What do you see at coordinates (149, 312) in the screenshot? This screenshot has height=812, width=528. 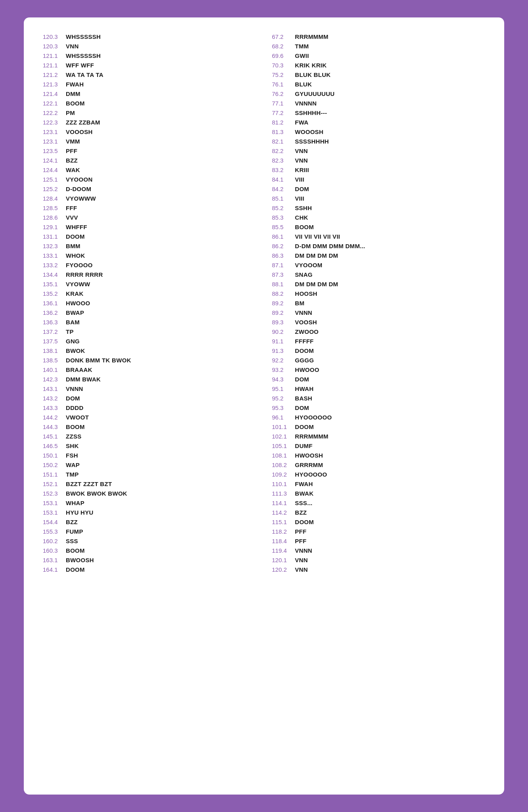 I see `list-item: 136.2BWAP` at bounding box center [149, 312].